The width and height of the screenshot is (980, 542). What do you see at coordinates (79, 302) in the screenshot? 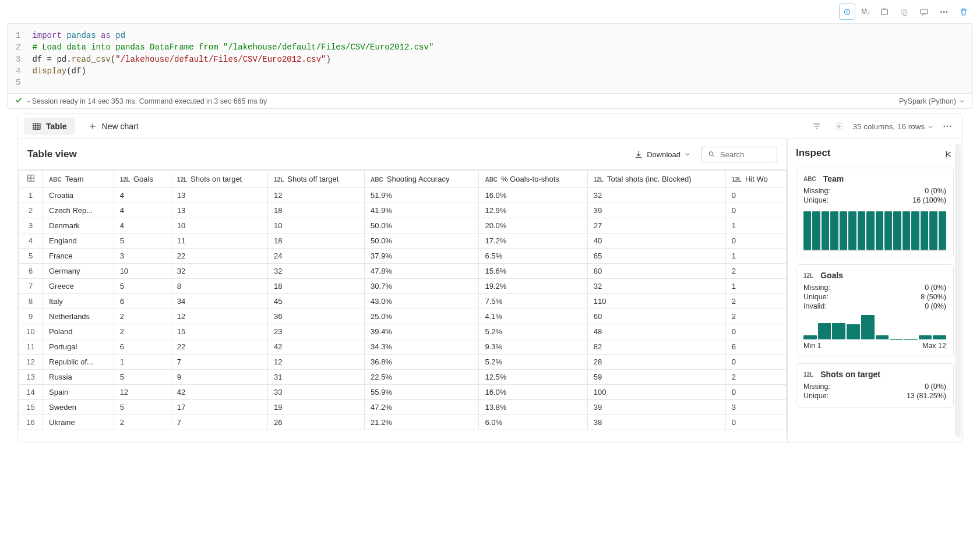
I see `cell: Italy` at bounding box center [79, 302].